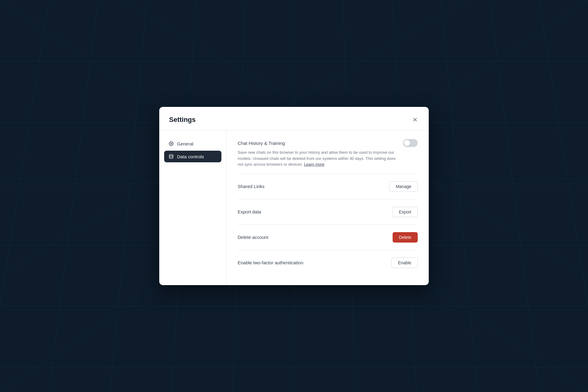  What do you see at coordinates (270, 263) in the screenshot?
I see `two-factor-label: Enable two-factor authentication` at bounding box center [270, 263].